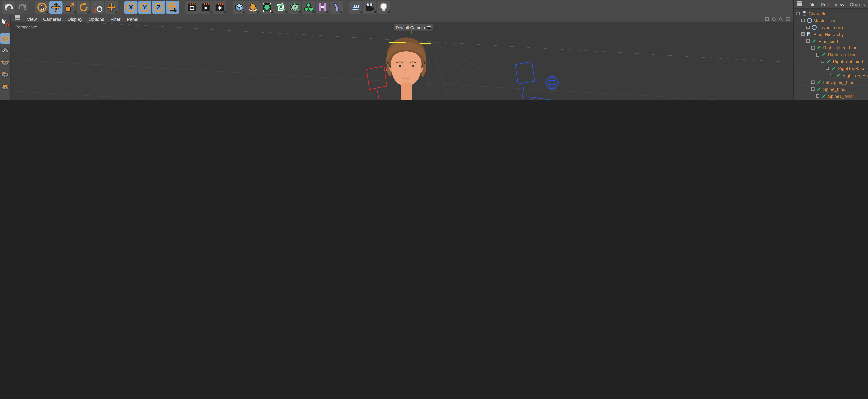  What do you see at coordinates (267, 7) in the screenshot?
I see `add-subdivision-surface-button` at bounding box center [267, 7].